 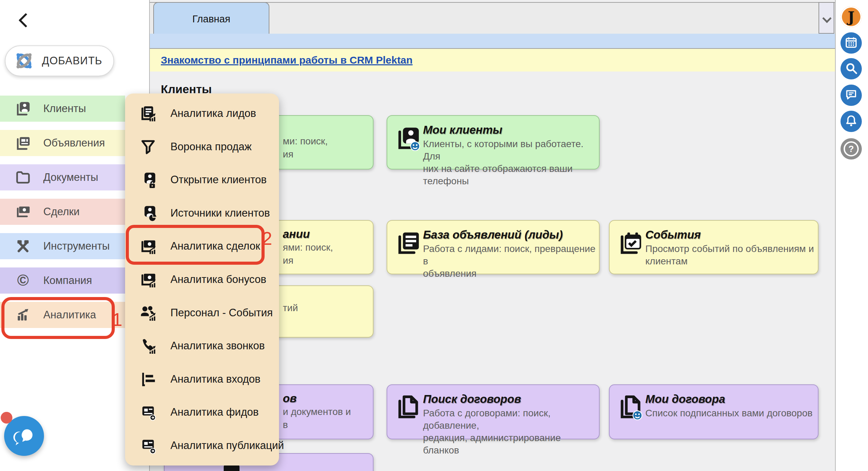 What do you see at coordinates (24, 20) in the screenshot?
I see `back-button` at bounding box center [24, 20].